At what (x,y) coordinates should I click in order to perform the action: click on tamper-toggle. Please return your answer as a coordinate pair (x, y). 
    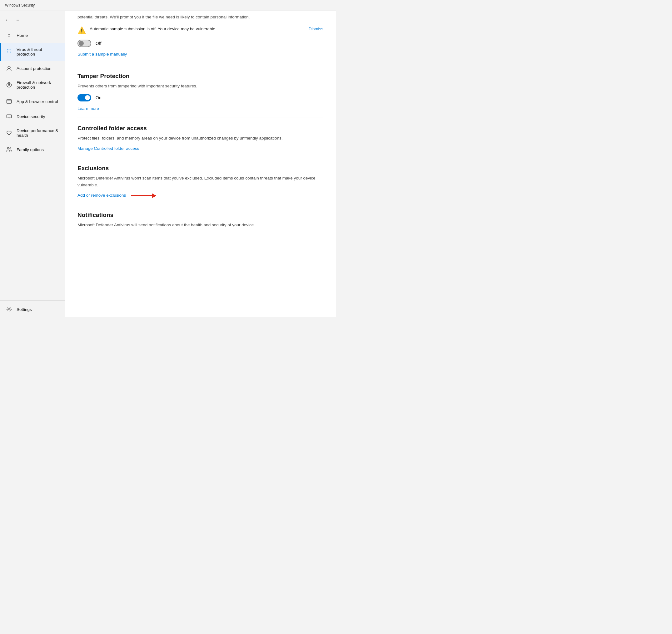
    Looking at the image, I should click on (85, 98).